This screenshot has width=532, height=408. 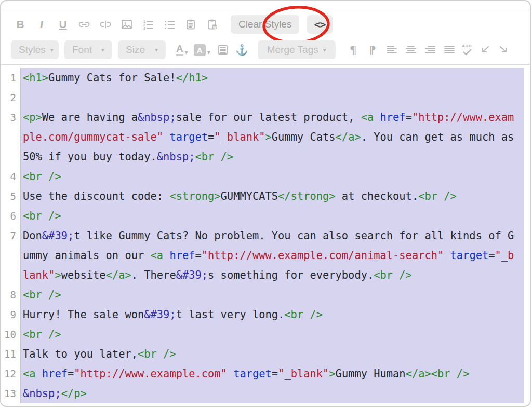 I want to click on token-string: "_blank", so click(x=240, y=137).